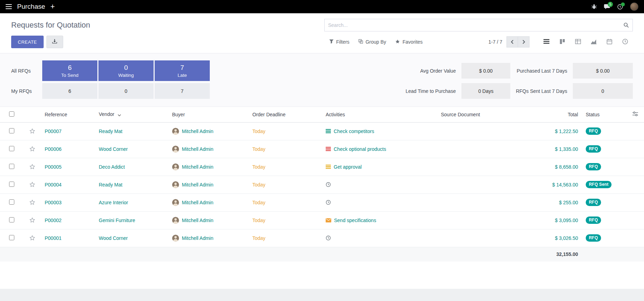  What do you see at coordinates (482, 115) in the screenshot?
I see `header-source-document: Source Document` at bounding box center [482, 115].